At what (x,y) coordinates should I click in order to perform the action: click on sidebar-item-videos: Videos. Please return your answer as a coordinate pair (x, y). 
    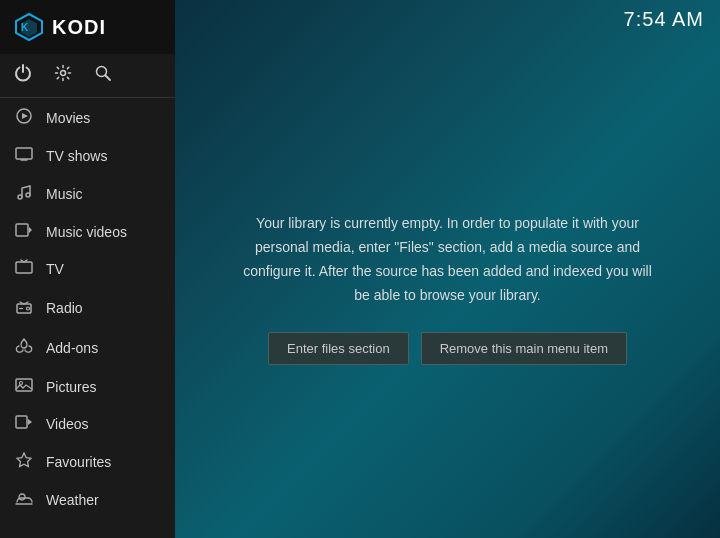
    Looking at the image, I should click on (88, 424).